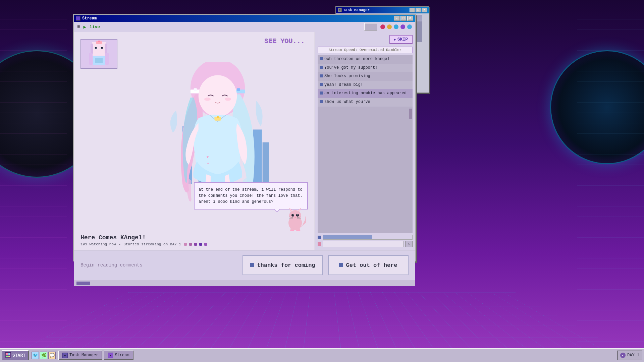 Image resolution: width=644 pixels, height=362 pixels. Describe the element at coordinates (365, 68) in the screenshot. I see `chat-message-2: You've got my support!` at that location.